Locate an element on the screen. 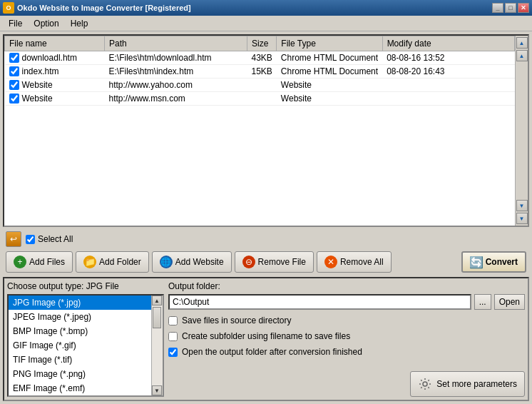 This screenshot has width=532, height=404. path-3: http://www.msn.com is located at coordinates (176, 99).